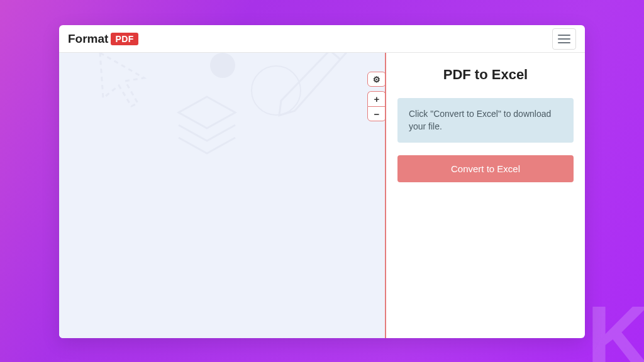  What do you see at coordinates (377, 99) in the screenshot?
I see `zoom-in-button: +` at bounding box center [377, 99].